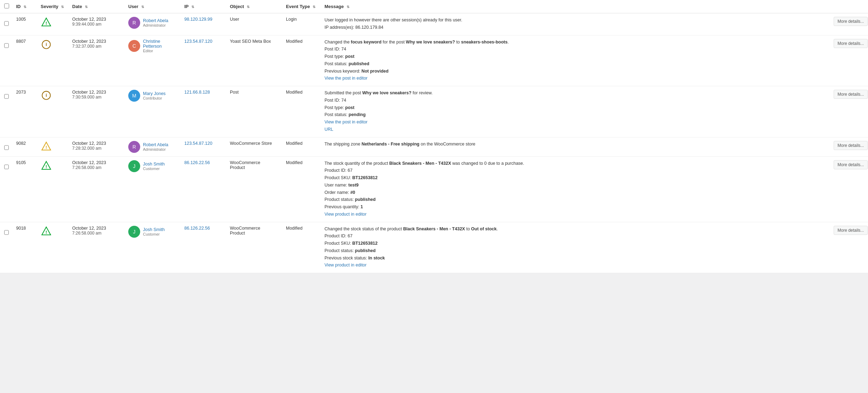 This screenshot has width=868, height=393. What do you see at coordinates (24, 248) in the screenshot?
I see `row-id: 9018` at bounding box center [24, 248].